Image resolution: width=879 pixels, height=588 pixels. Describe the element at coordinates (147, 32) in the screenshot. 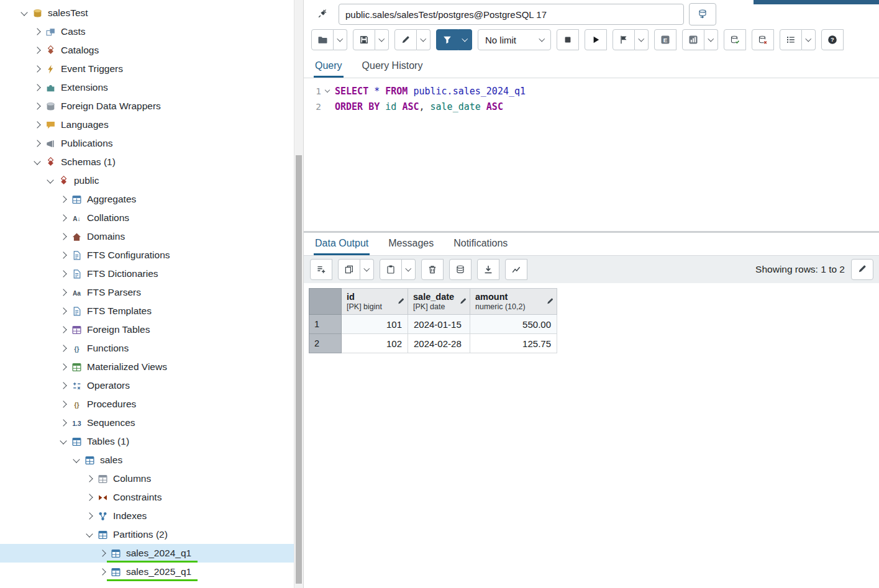

I see `tree-node-casts: Casts` at that location.